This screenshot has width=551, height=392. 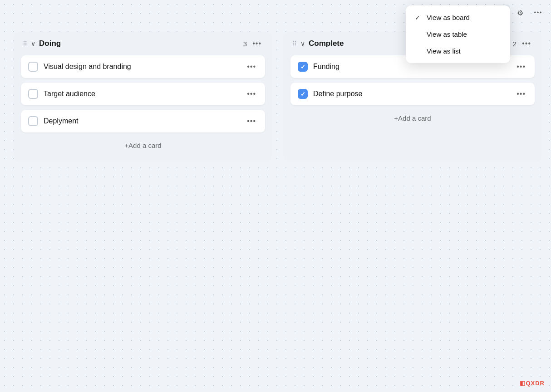 What do you see at coordinates (251, 67) in the screenshot?
I see `card-visual-design-more: •••` at bounding box center [251, 67].